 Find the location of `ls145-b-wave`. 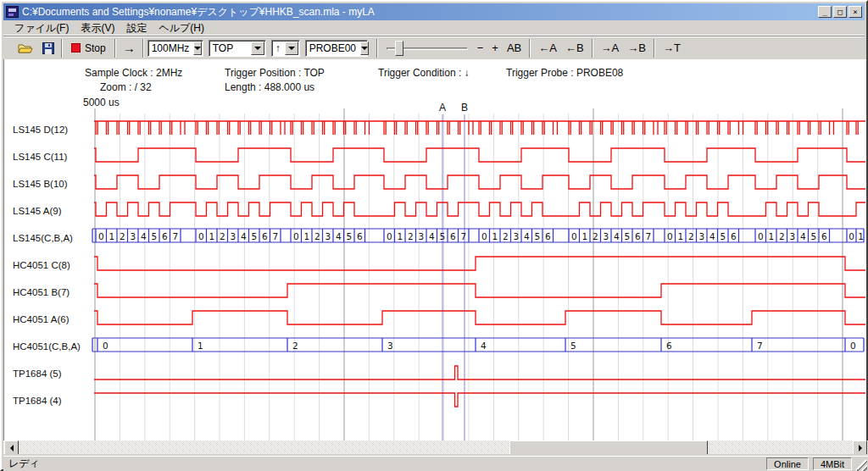

ls145-b-wave is located at coordinates (480, 182).